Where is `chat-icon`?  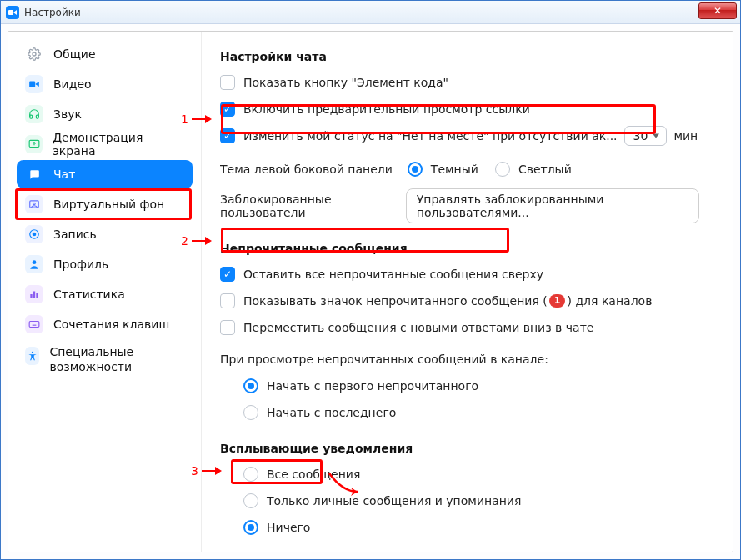 chat-icon is located at coordinates (34, 174).